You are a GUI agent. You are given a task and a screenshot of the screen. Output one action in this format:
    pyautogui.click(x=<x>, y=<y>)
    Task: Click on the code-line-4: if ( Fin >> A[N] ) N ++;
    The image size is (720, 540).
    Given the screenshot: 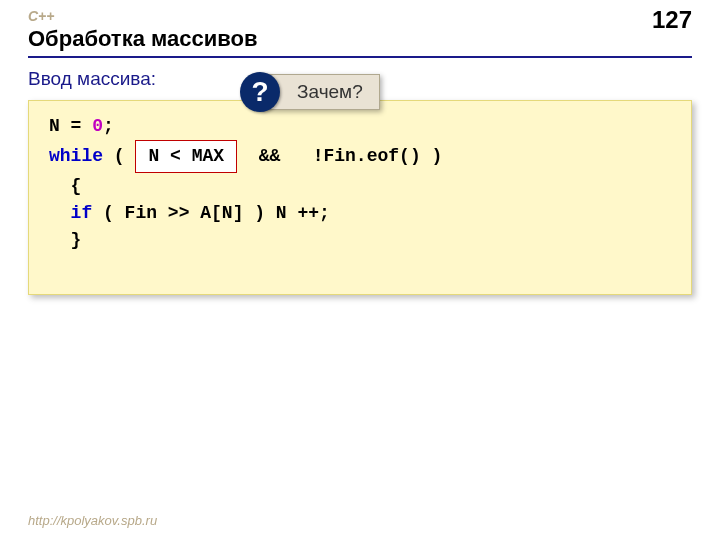 What is the action you would take?
    pyautogui.click(x=360, y=214)
    